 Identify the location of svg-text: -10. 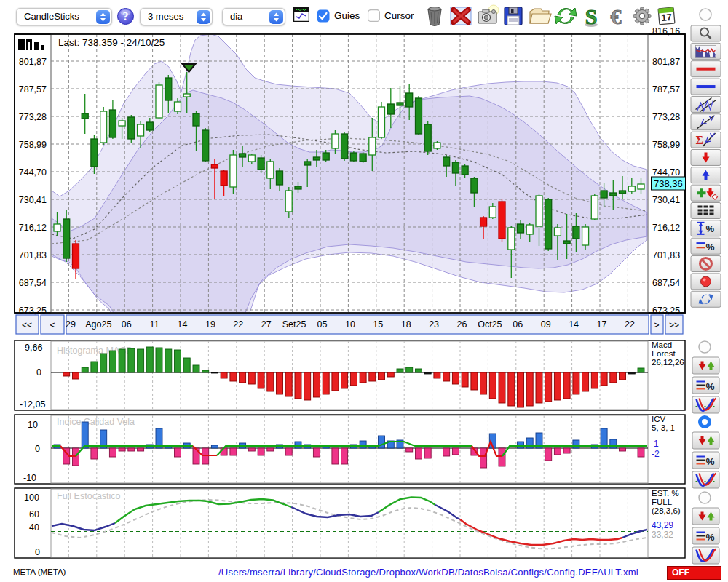
(30, 478).